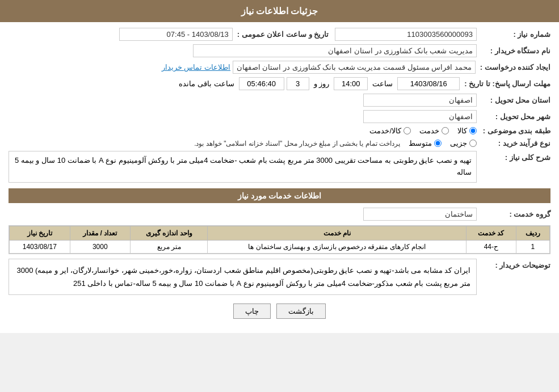 This screenshot has width=559, height=392. What do you see at coordinates (279, 277) in the screenshot?
I see `row-buyer-notes: توضیحات خریدار : ایران کد مشابه می باشد-…` at bounding box center [279, 277].